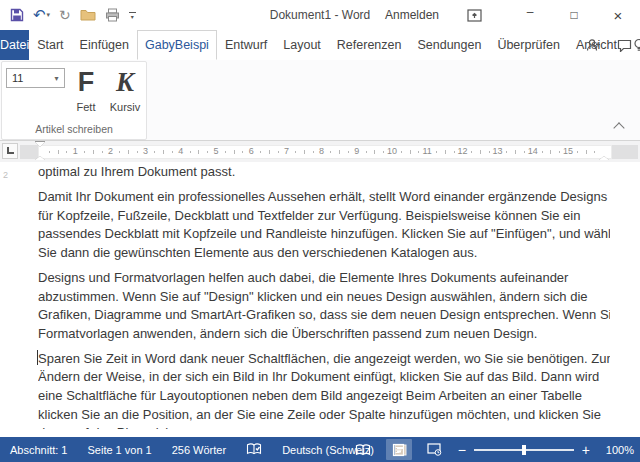  I want to click on ruler-number: 4, so click(180, 151).